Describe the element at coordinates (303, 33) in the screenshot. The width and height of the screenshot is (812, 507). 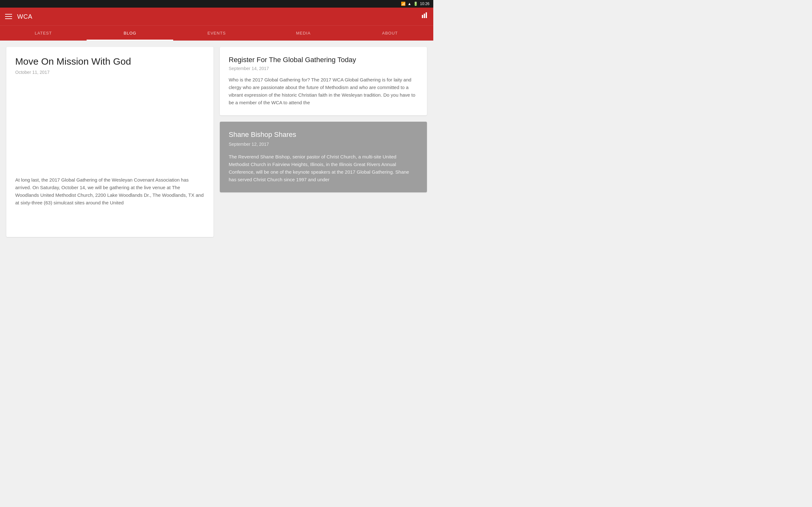
I see `tab-media: MEDIA` at that location.